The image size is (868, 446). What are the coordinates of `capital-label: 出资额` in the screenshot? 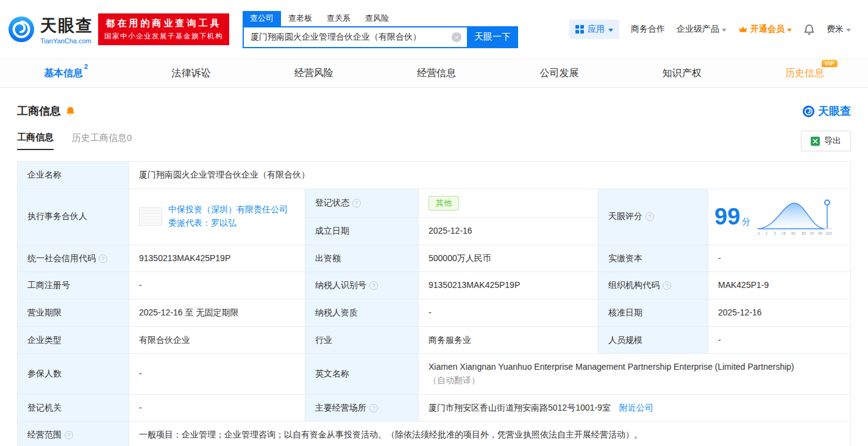 It's located at (362, 259).